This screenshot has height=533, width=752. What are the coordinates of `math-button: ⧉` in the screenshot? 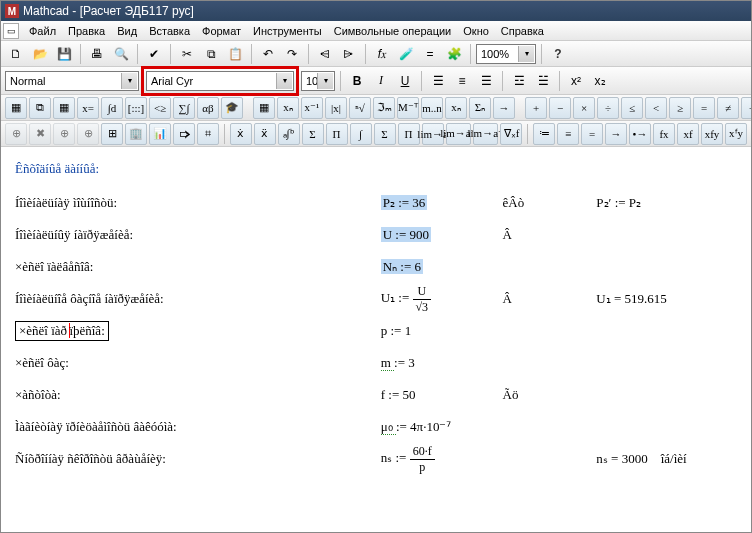 It's located at (40, 108).